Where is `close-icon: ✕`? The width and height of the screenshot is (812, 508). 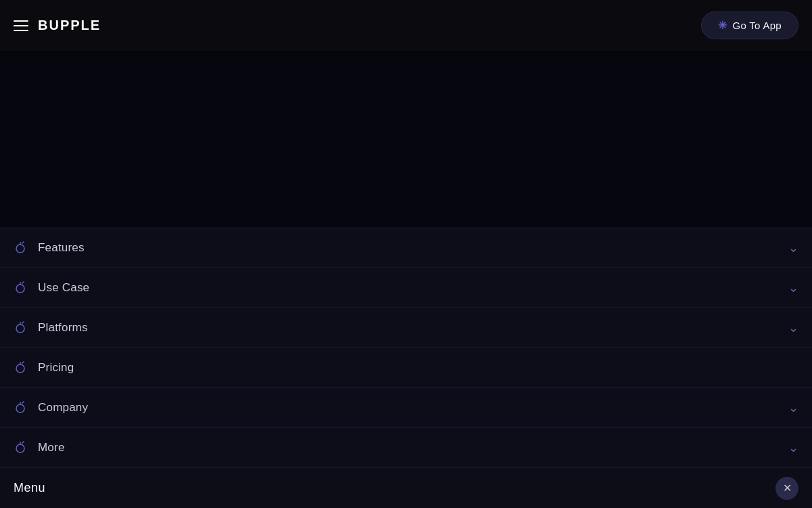 close-icon: ✕ is located at coordinates (788, 488).